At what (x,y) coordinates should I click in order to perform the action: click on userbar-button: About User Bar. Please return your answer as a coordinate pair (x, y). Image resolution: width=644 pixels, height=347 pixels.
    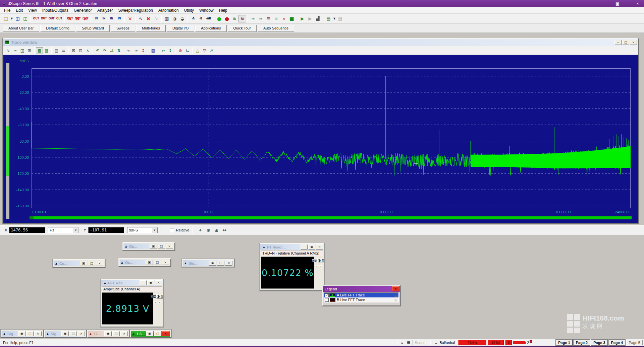
    Looking at the image, I should click on (21, 28).